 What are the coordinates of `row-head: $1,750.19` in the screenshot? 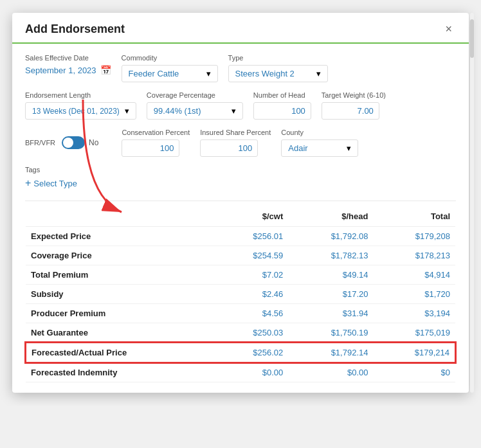 It's located at (331, 333).